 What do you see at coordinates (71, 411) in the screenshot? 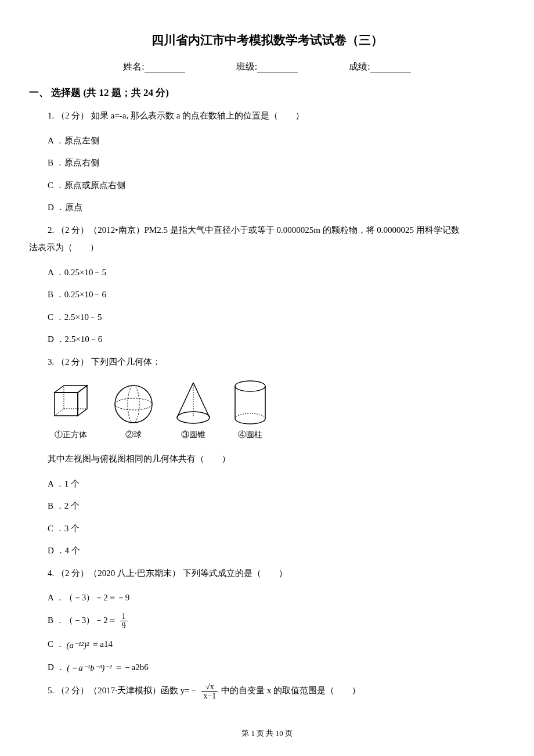
I see `shape-cube: ①正方体` at bounding box center [71, 411].